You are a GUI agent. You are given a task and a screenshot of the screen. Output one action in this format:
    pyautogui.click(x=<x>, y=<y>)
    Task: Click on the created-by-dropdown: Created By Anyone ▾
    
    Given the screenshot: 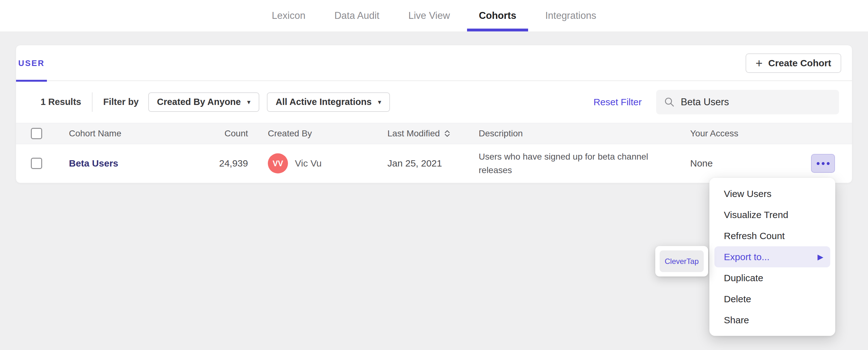 What is the action you would take?
    pyautogui.click(x=204, y=102)
    